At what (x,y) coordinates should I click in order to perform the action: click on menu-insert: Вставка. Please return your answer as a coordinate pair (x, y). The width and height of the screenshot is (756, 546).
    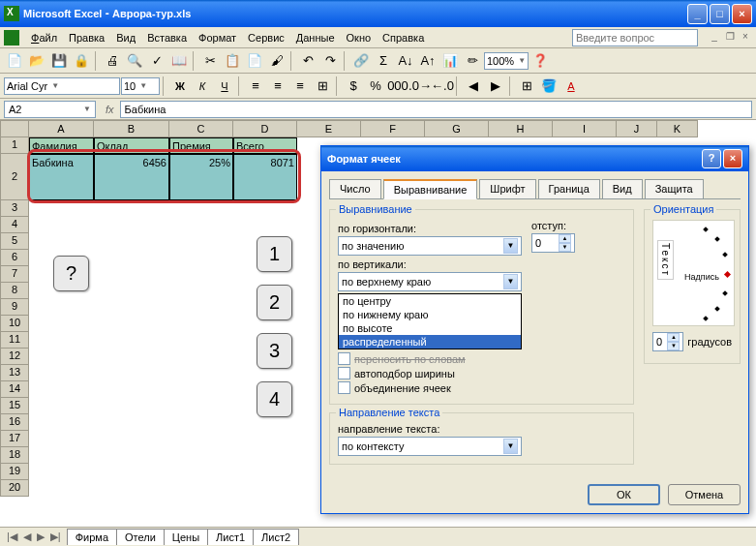
    Looking at the image, I should click on (166, 38).